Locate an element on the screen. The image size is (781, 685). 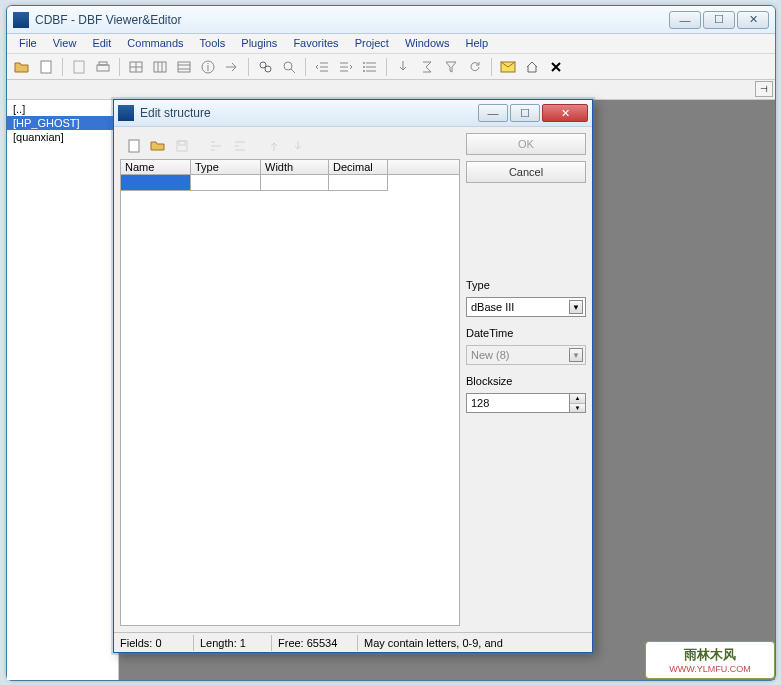
col-extra is located at coordinates (424, 167).